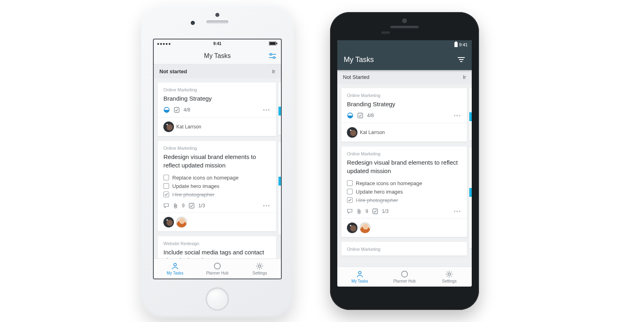  I want to click on column-header: Not Started In, so click(405, 77).